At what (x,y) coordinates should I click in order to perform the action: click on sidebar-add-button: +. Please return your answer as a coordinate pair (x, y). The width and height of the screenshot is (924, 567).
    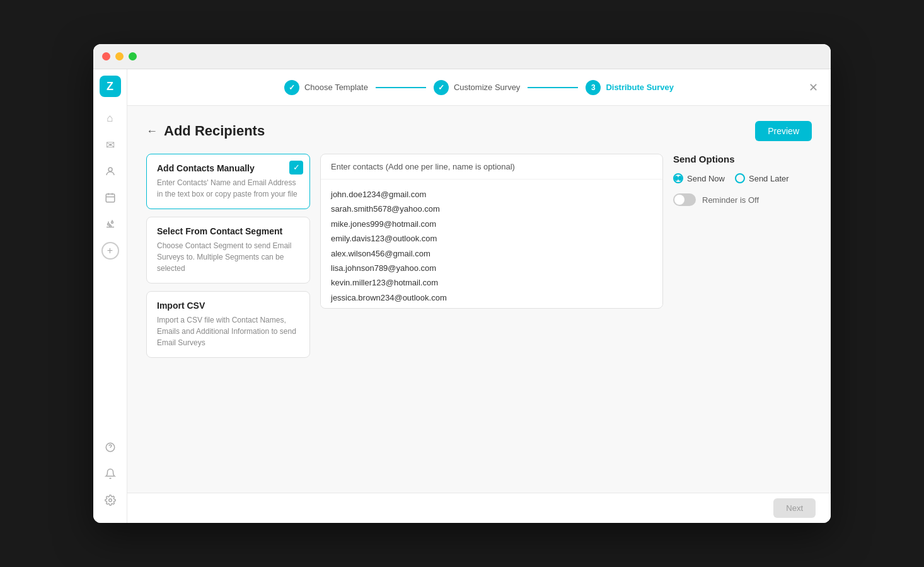
    Looking at the image, I should click on (110, 251).